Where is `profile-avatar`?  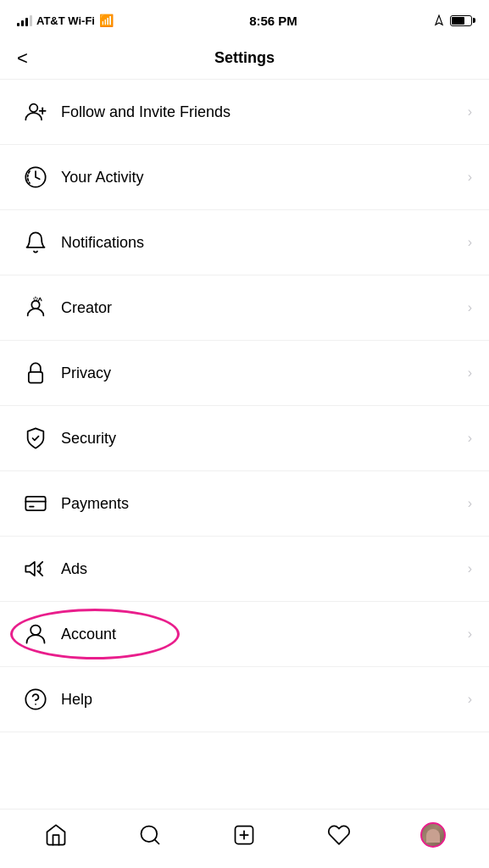
profile-avatar is located at coordinates (433, 835).